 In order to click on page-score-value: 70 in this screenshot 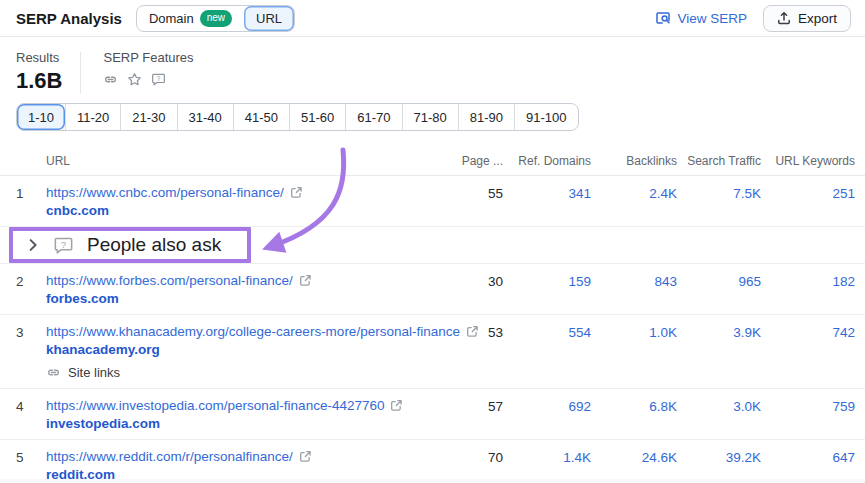, I will do `click(474, 457)`.